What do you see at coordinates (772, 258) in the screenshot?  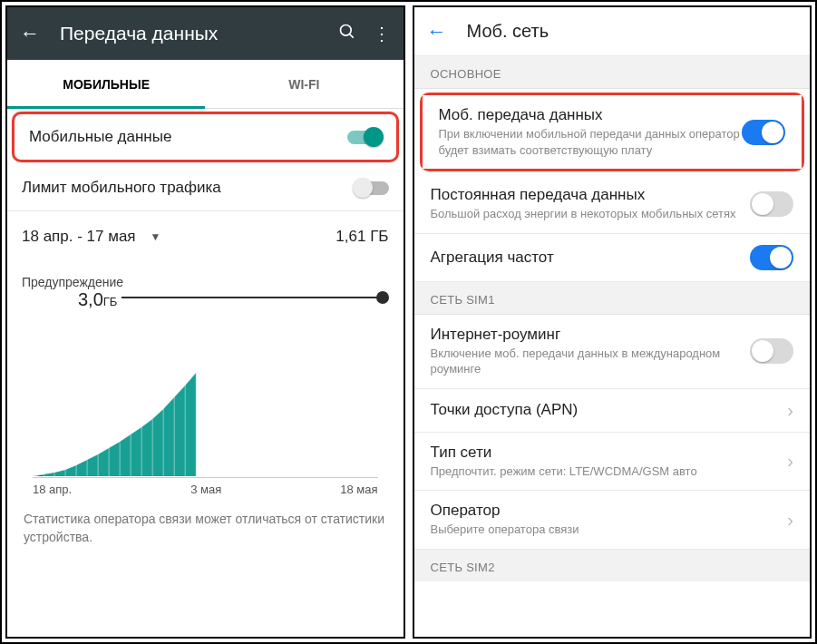 I see `aggregation-switch` at bounding box center [772, 258].